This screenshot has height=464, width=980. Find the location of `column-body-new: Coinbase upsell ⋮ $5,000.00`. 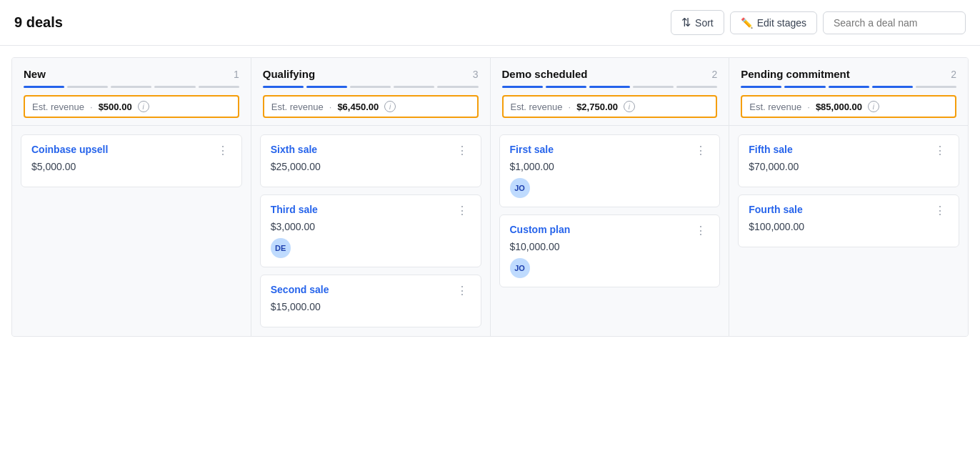

column-body-new: Coinbase upsell ⋮ $5,000.00 is located at coordinates (131, 161).